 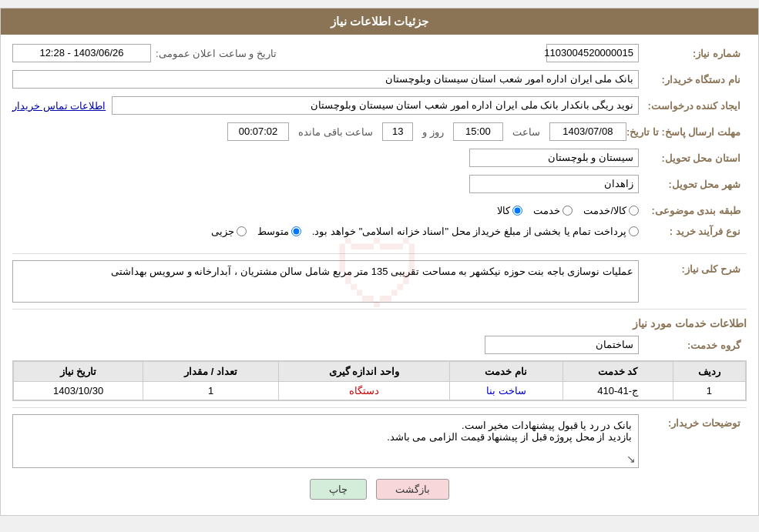 I want to click on buyer-org-value: بانک ملی ایران اداره امور شعب استان سیست…, so click(x=325, y=79).